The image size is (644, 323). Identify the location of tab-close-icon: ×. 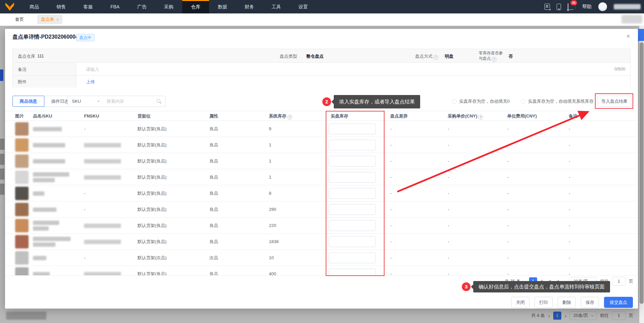
(57, 19).